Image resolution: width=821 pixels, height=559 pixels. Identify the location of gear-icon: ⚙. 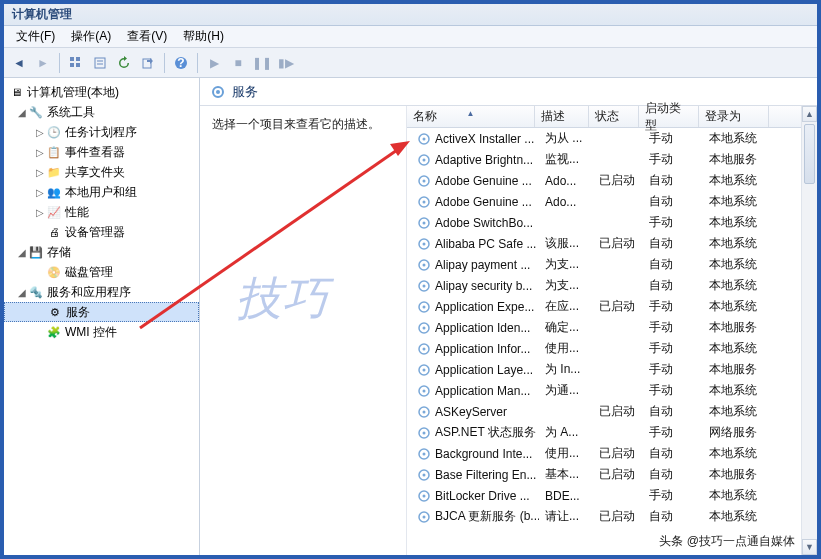
(55, 312).